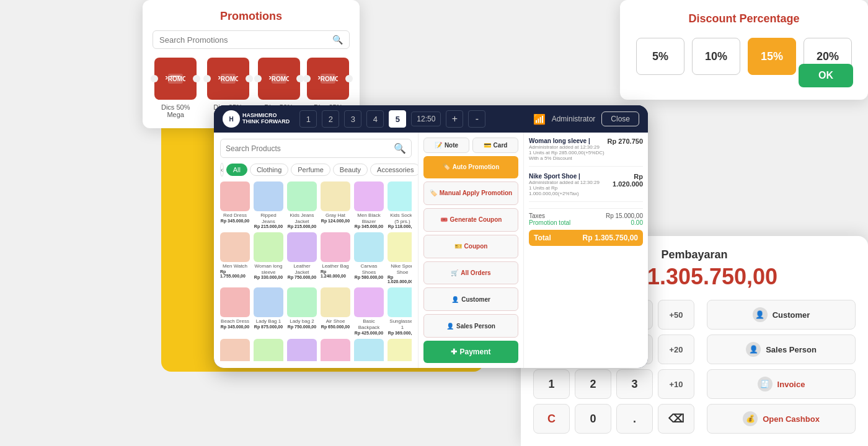 This screenshot has height=446, width=868. Describe the element at coordinates (394, 170) in the screenshot. I see `category-accessories: Accessories` at that location.